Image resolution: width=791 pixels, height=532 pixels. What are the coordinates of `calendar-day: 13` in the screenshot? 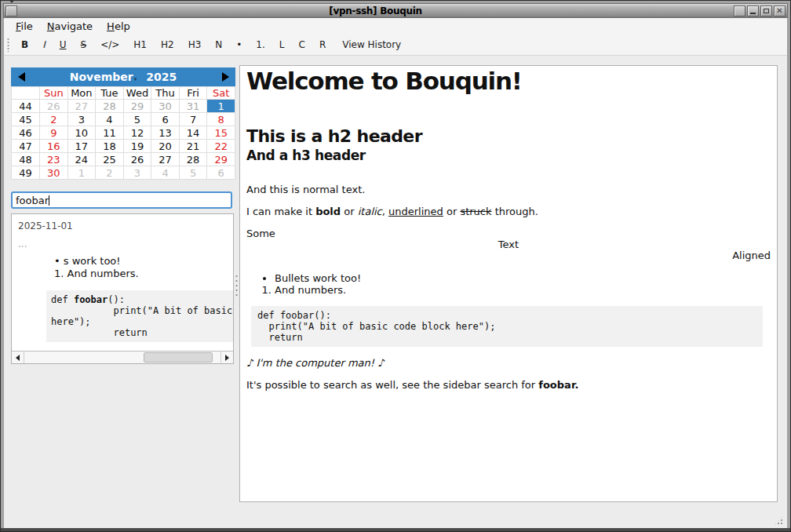 It's located at (166, 133).